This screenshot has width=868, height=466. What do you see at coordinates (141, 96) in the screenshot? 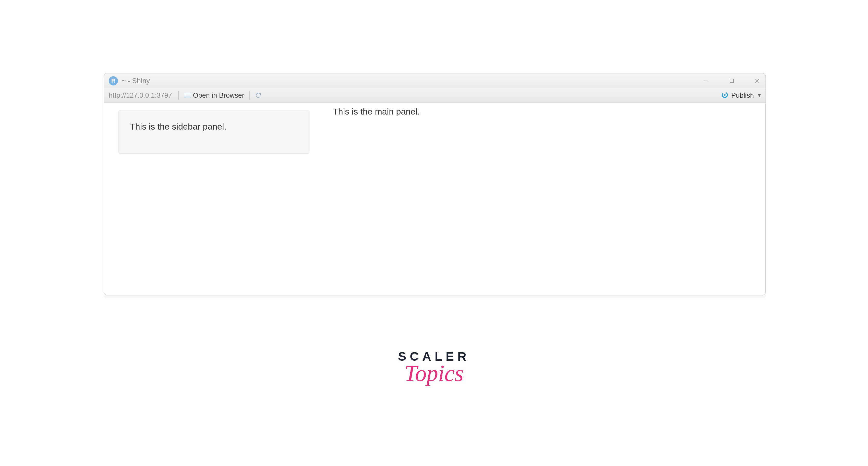
I see `address-url: http://127.0.0.1:3797` at bounding box center [141, 96].